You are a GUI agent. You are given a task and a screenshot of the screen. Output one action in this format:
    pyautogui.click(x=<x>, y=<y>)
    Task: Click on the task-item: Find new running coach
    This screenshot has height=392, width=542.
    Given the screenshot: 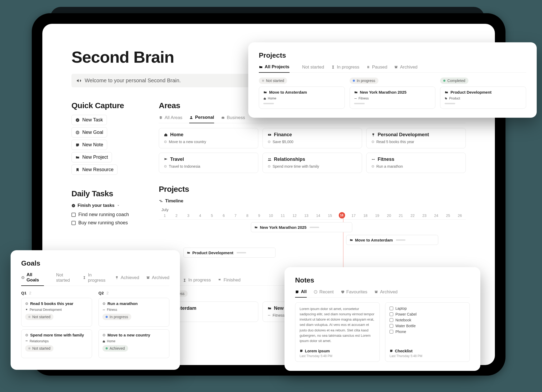 What is the action you would take?
    pyautogui.click(x=109, y=215)
    